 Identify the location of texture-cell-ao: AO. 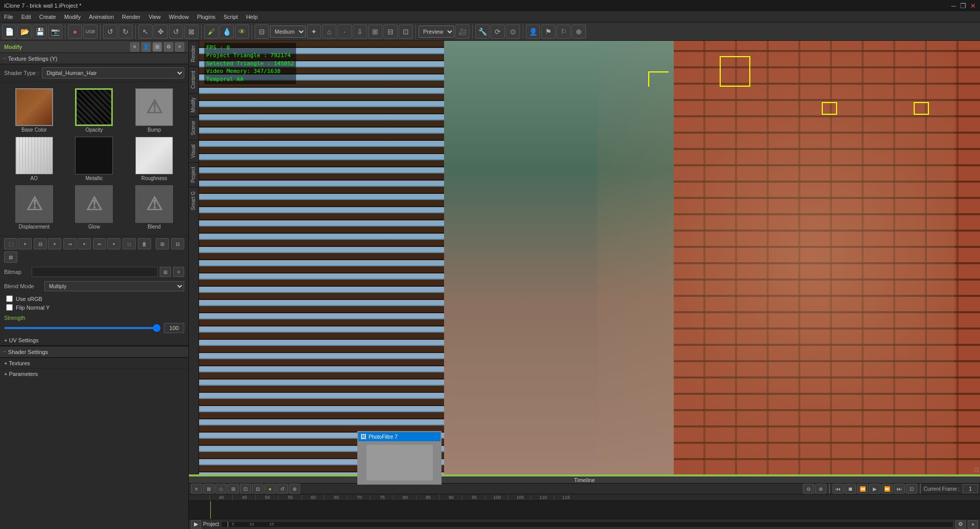
(34, 159).